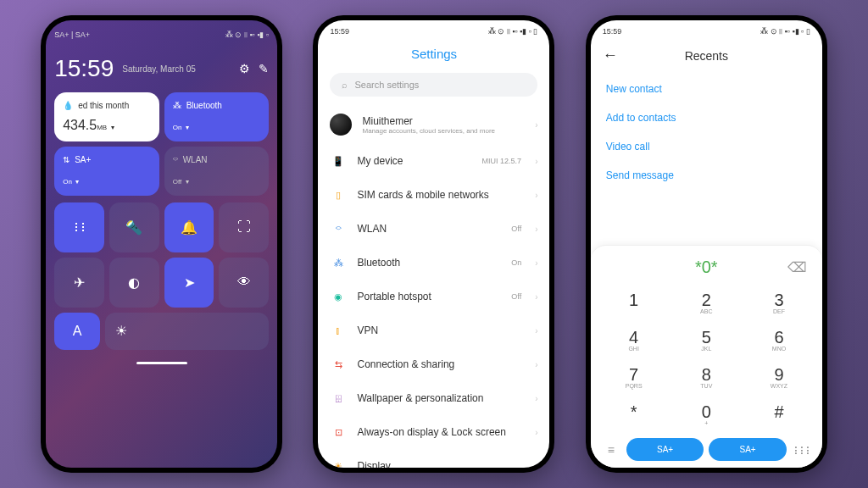  I want to click on dialpad-key: #, so click(779, 414).